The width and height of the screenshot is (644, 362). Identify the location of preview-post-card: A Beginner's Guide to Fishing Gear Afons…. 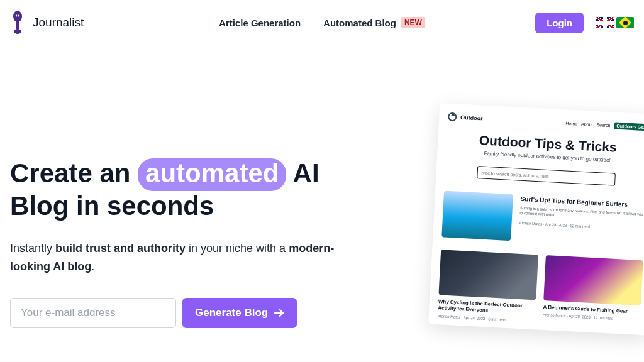
(592, 292).